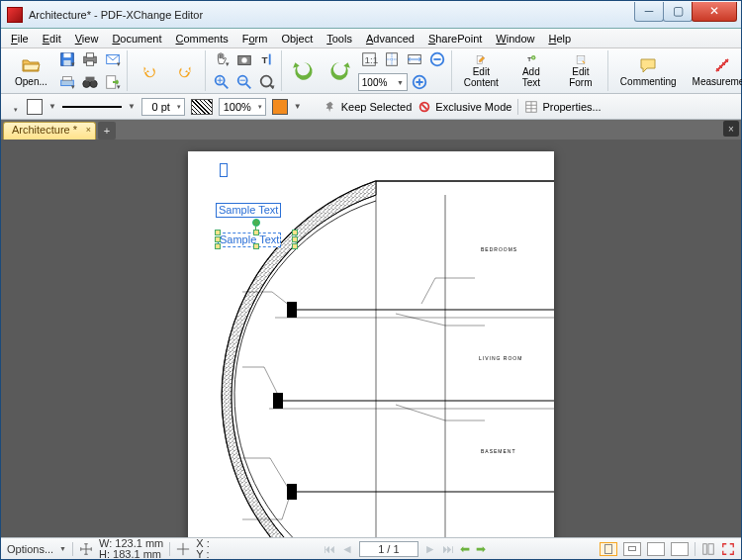  I want to click on save-button, so click(67, 59).